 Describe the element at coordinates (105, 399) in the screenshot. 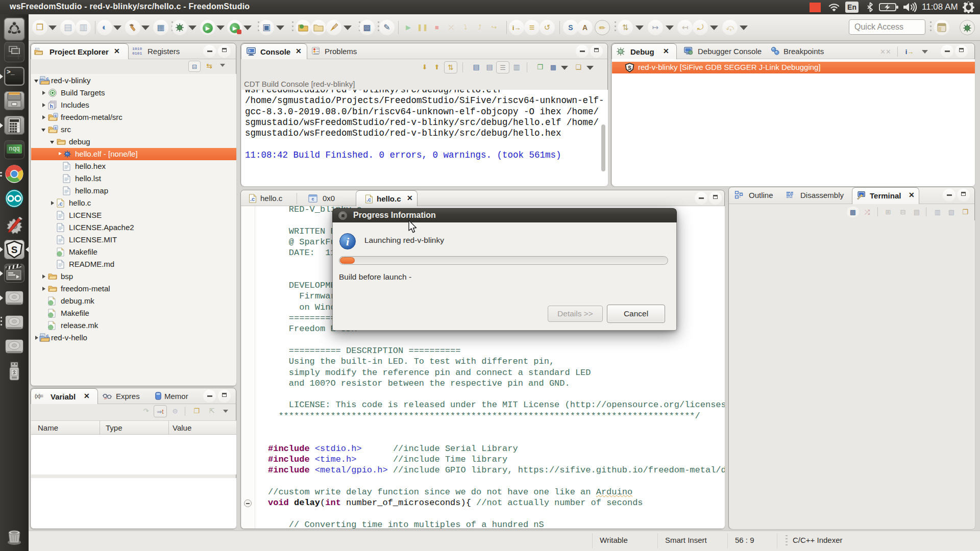

I see `svg-text: x=` at that location.